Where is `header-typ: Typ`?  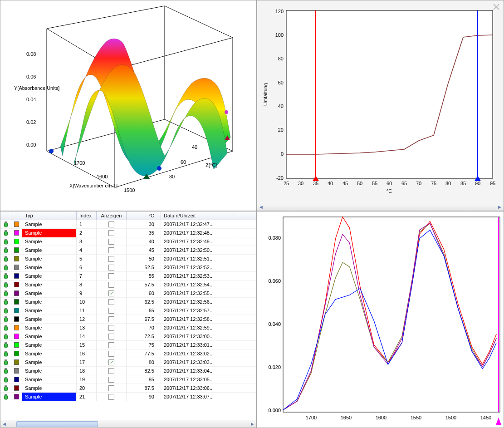
header-typ: Typ is located at coordinates (49, 216).